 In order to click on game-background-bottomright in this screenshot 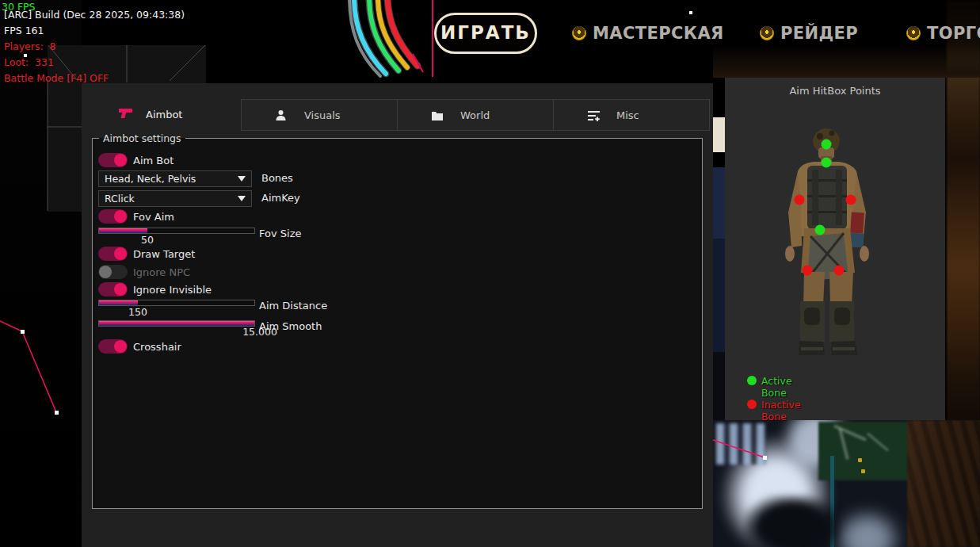, I will do `click(846, 484)`.